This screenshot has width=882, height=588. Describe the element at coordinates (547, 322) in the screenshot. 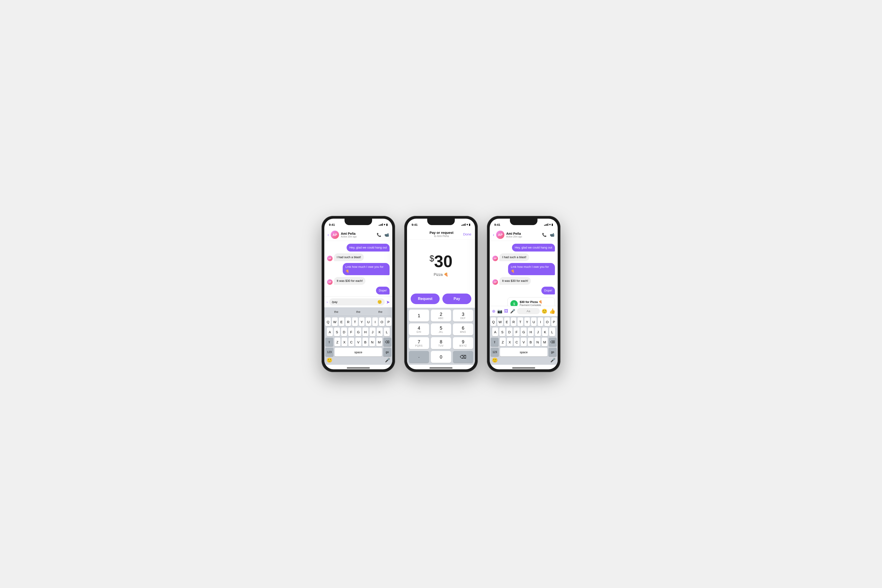

I see `key-3-o: O` at that location.